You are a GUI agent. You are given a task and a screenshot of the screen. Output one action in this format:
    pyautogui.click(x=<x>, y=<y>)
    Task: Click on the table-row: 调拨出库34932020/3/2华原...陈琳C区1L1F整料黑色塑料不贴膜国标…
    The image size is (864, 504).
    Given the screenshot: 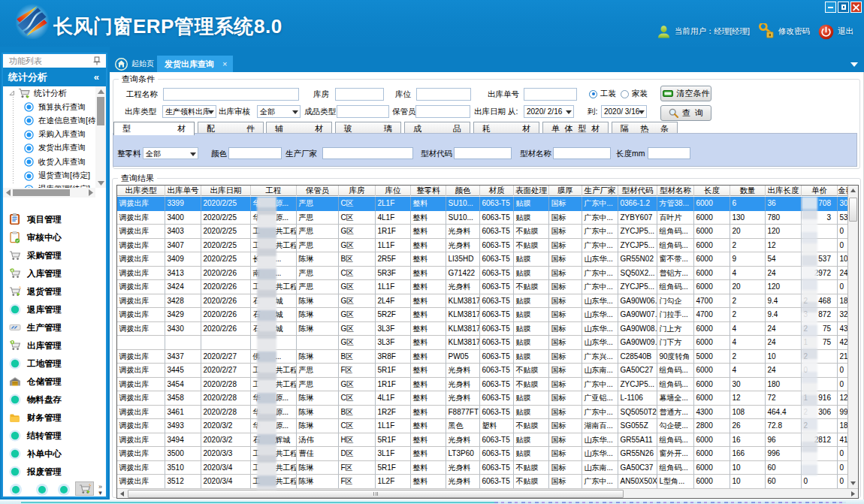 What is the action you would take?
    pyautogui.click(x=484, y=427)
    